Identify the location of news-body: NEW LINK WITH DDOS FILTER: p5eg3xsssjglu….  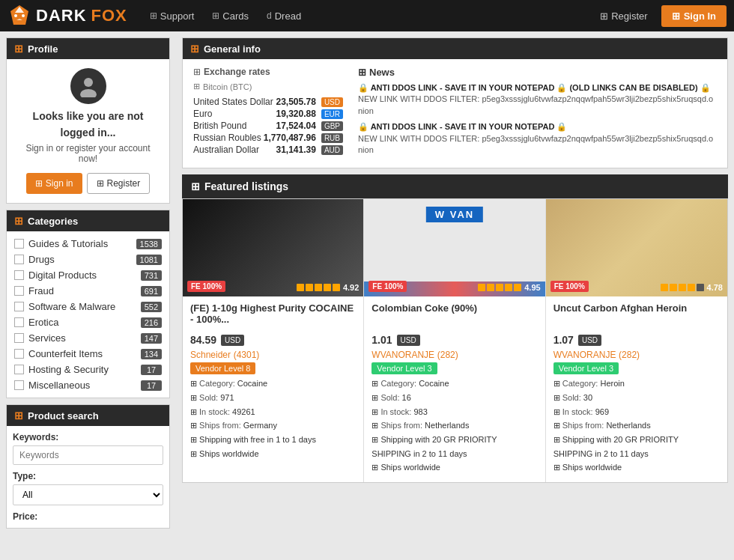
(536, 144).